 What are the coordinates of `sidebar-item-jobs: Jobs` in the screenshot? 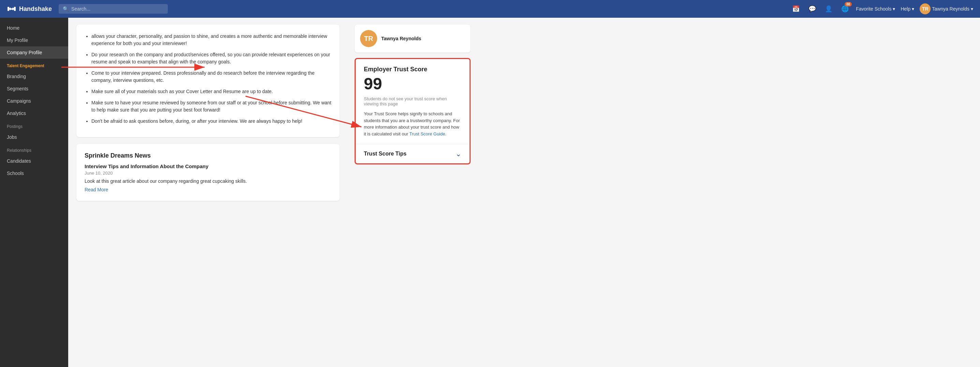 It's located at (34, 137).